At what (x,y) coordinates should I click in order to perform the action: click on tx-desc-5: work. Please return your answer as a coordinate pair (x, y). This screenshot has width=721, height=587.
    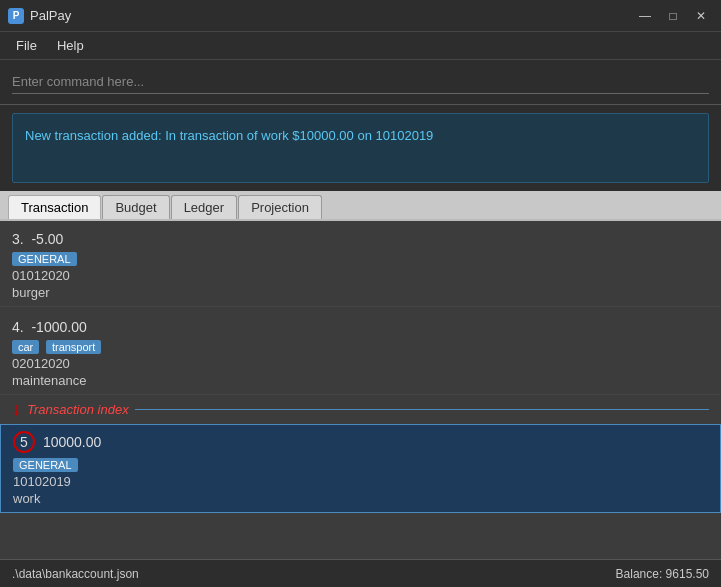
    Looking at the image, I should click on (360, 498).